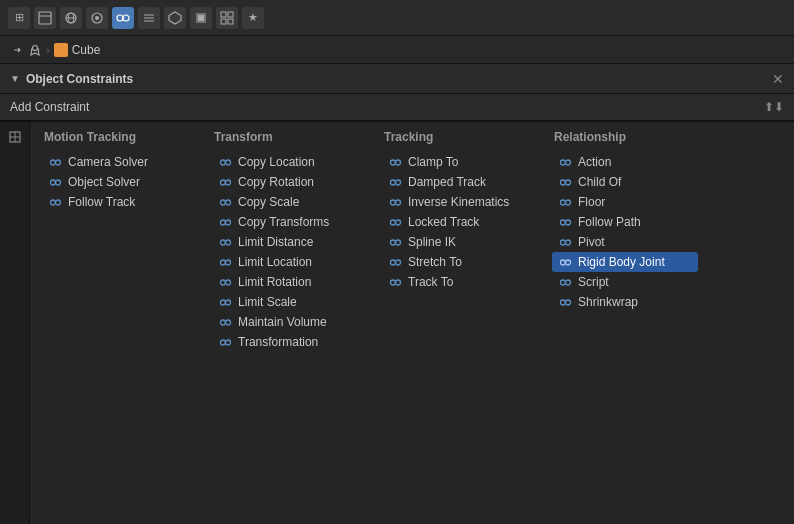 This screenshot has height=524, width=794. What do you see at coordinates (455, 162) in the screenshot?
I see `menu-item-clamp-to: Clamp To` at bounding box center [455, 162].